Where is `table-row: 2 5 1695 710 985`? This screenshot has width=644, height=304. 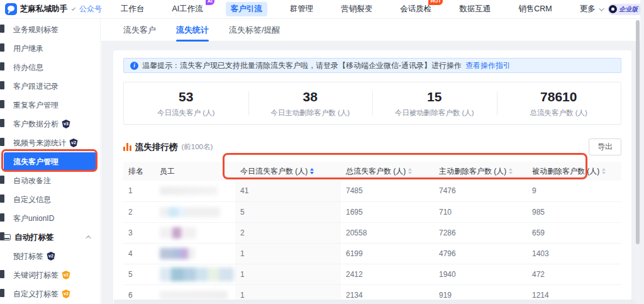
table-row: 2 5 1695 710 985 is located at coordinates (372, 211).